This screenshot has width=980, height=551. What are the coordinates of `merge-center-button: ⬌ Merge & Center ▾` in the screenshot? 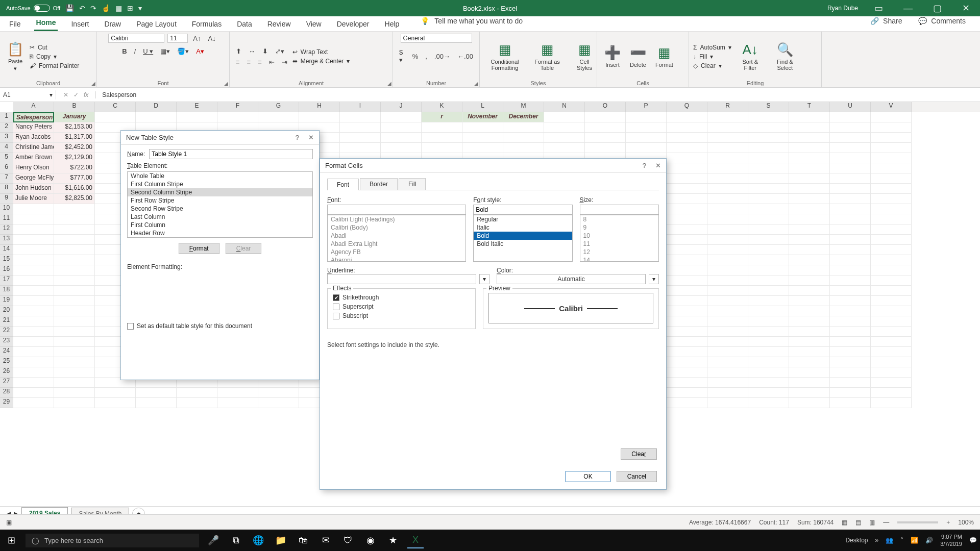 It's located at (322, 61).